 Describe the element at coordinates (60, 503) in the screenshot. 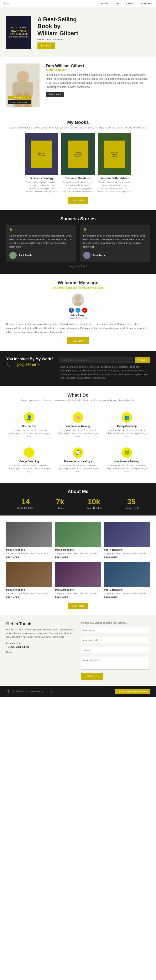

I see `stat-1: 7k Clients` at that location.